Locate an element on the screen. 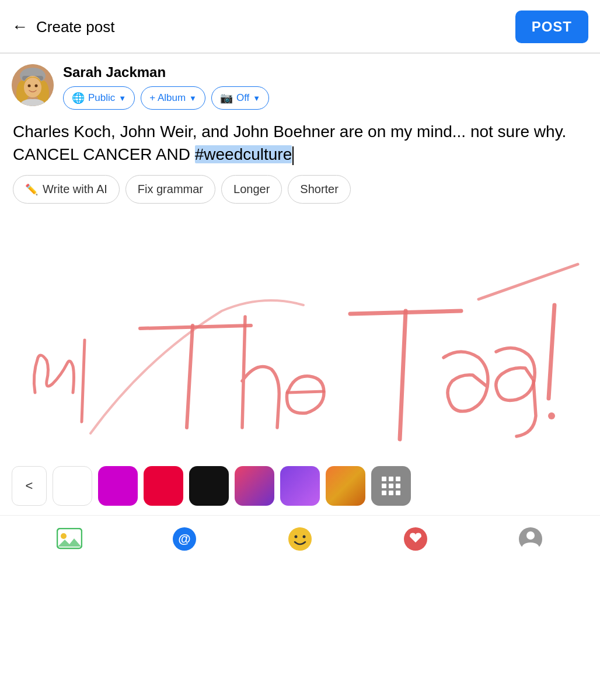  bottom-toolbar: @ is located at coordinates (300, 539).